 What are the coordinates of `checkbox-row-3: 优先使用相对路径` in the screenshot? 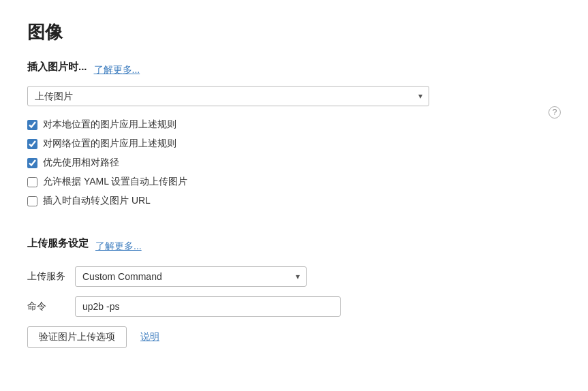 It's located at (288, 163).